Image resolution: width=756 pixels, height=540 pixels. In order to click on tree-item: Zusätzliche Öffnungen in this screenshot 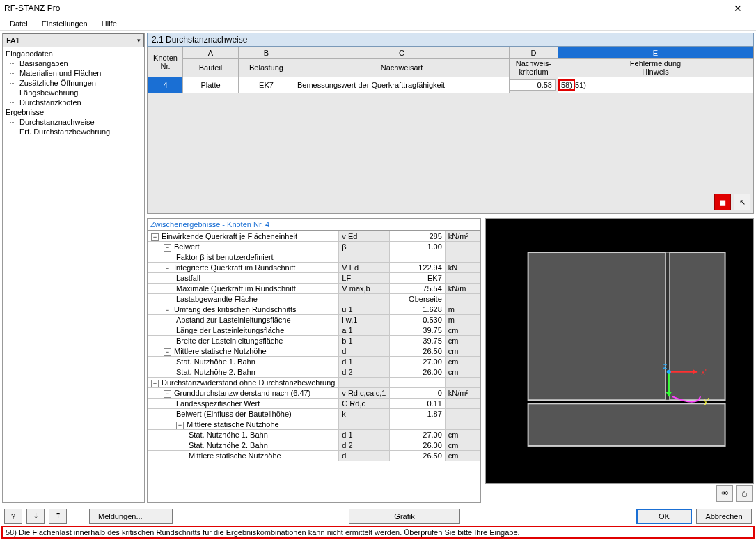, I will do `click(74, 83)`.